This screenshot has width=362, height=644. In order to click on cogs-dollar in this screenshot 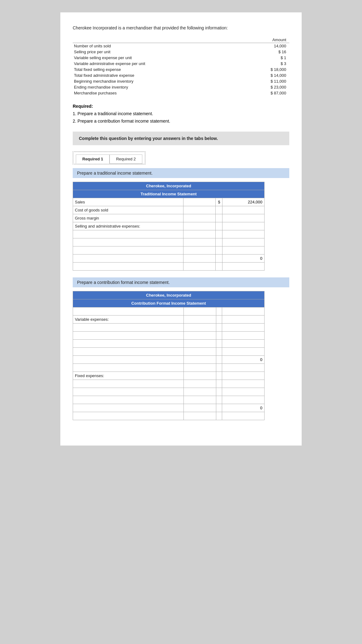, I will do `click(219, 210)`.